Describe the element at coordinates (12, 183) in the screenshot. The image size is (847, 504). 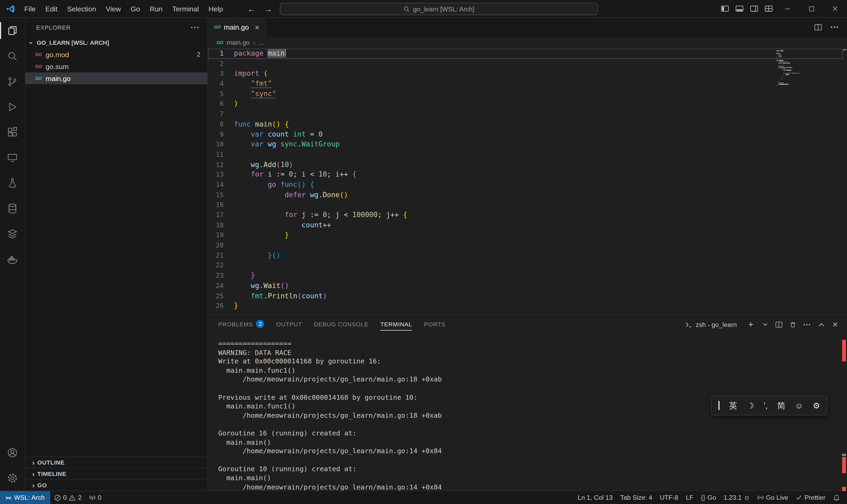
I see `activity-testing` at that location.